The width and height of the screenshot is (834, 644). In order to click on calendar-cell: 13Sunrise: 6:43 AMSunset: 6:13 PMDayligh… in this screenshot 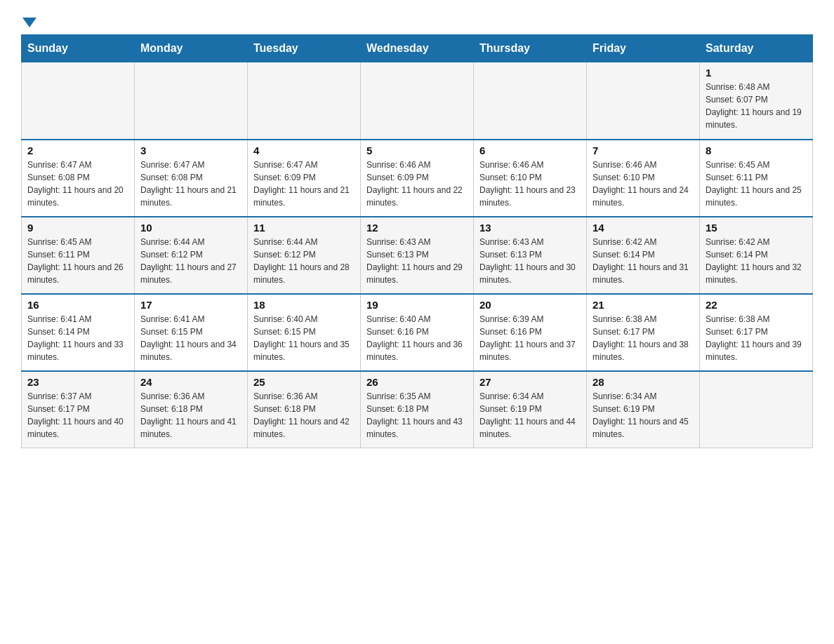, I will do `click(531, 255)`.